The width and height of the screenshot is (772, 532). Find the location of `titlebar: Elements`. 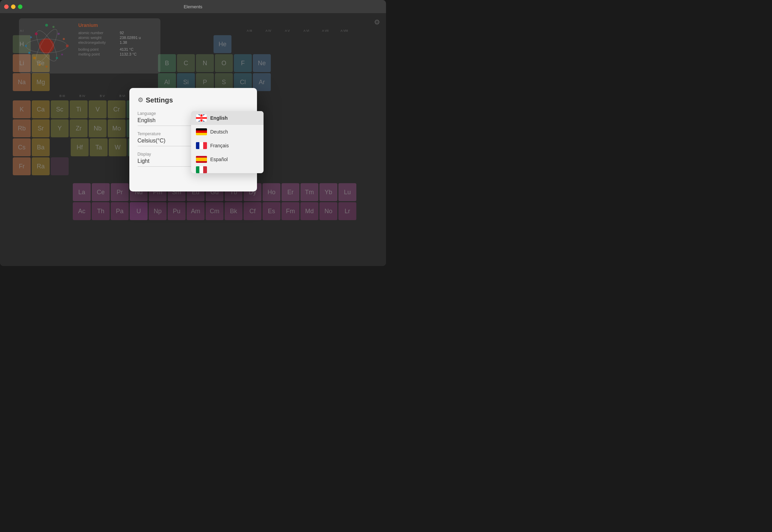

titlebar: Elements is located at coordinates (193, 7).